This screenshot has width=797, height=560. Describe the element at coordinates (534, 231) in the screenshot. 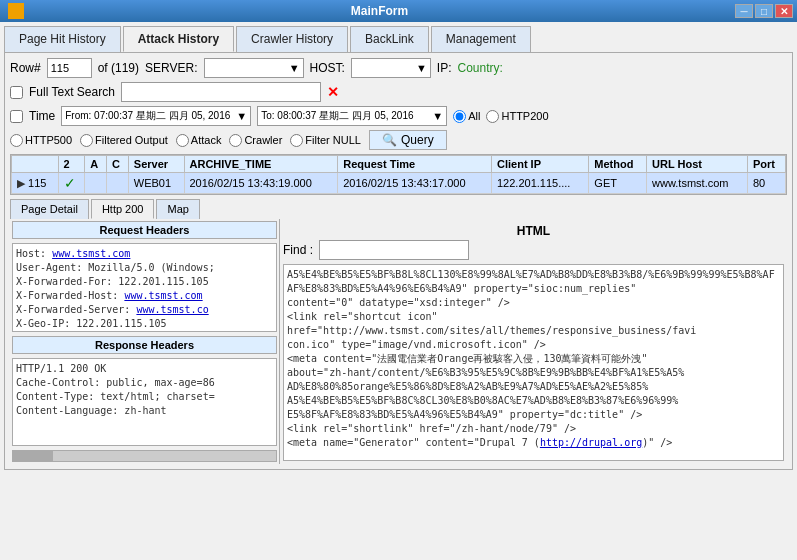

I see `html-title: HTML` at that location.